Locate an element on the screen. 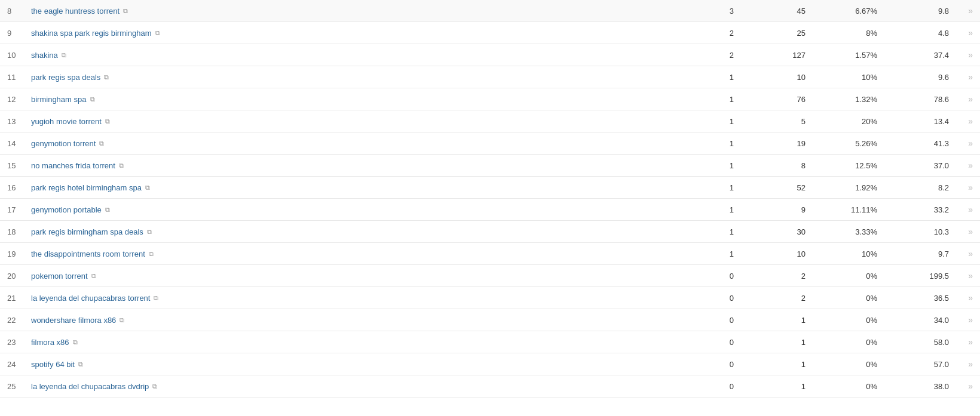 Image resolution: width=980 pixels, height=416 pixels. keyword-cell: the eagle huntress torrent ⧉ is located at coordinates (347, 11).